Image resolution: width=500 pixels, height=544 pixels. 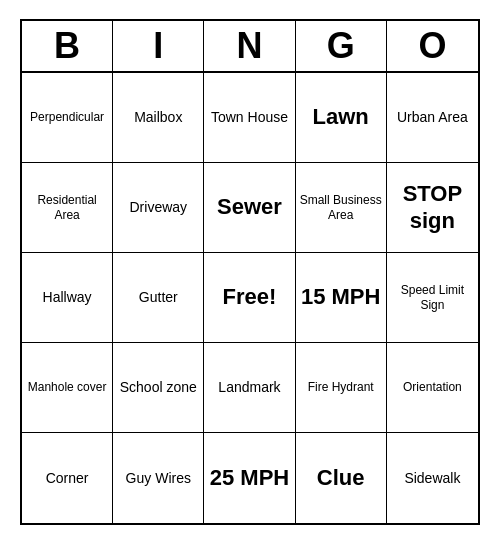 What do you see at coordinates (341, 478) in the screenshot?
I see `cell-text-23: Clue` at bounding box center [341, 478].